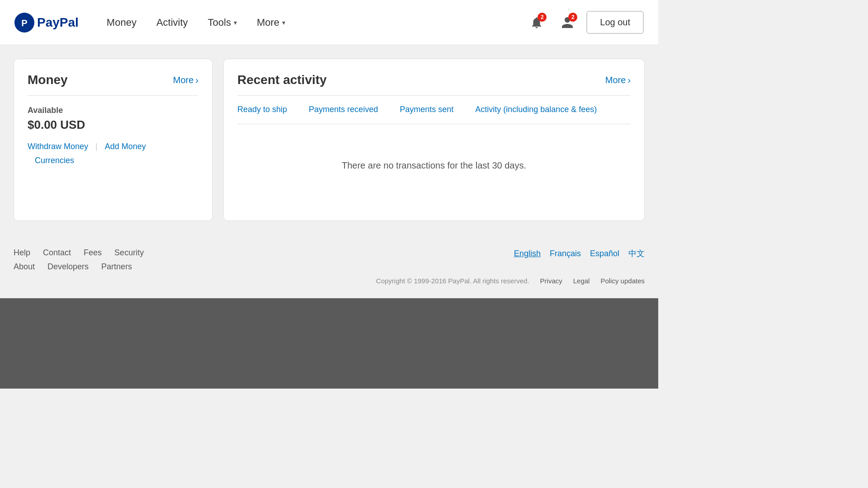  I want to click on lang-chinese: 中文, so click(637, 253).